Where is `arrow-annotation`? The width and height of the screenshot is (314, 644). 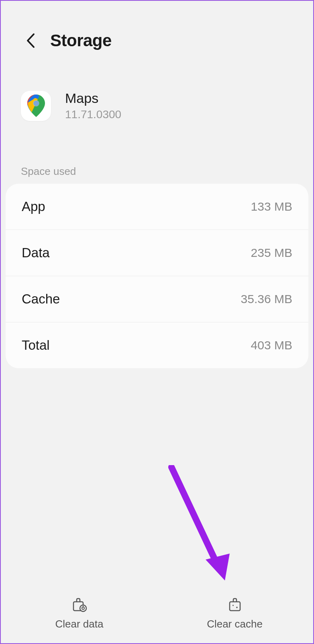 arrow-annotation is located at coordinates (202, 527).